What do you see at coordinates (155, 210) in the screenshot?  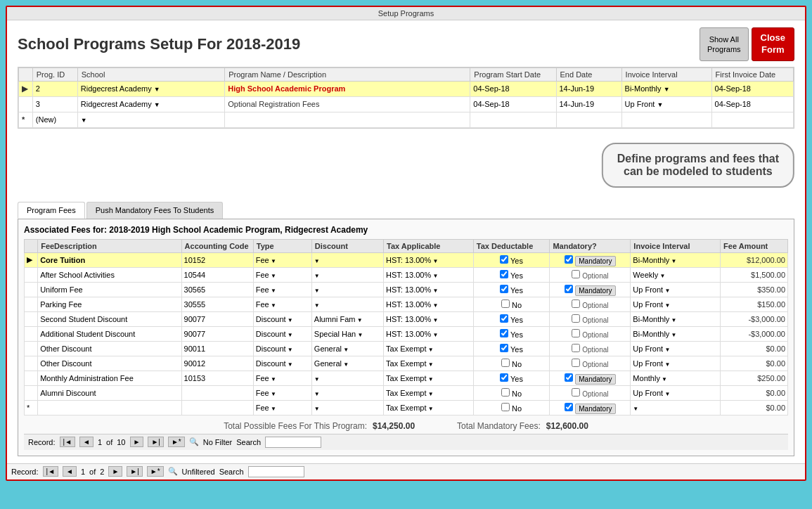 I see `tab-push-mandatory: Push Mandatory Fees To Students` at bounding box center [155, 210].